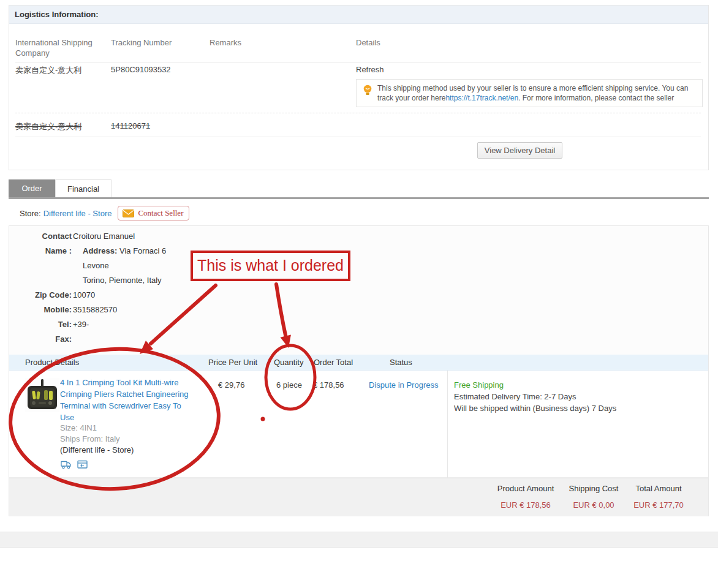 The image size is (718, 588). I want to click on product-title-link: 4 In 1 Crimping Tool Kit Multi-wire Crim…, so click(126, 400).